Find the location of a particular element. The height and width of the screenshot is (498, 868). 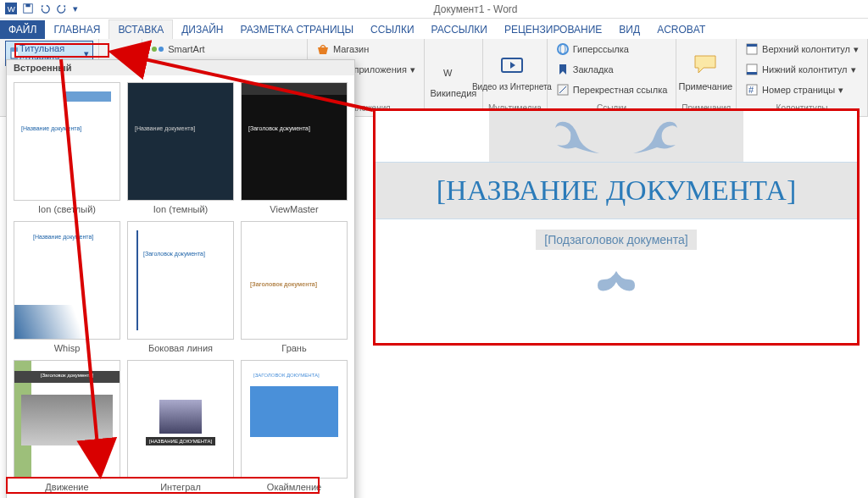

word-icon: W is located at coordinates (11, 9).